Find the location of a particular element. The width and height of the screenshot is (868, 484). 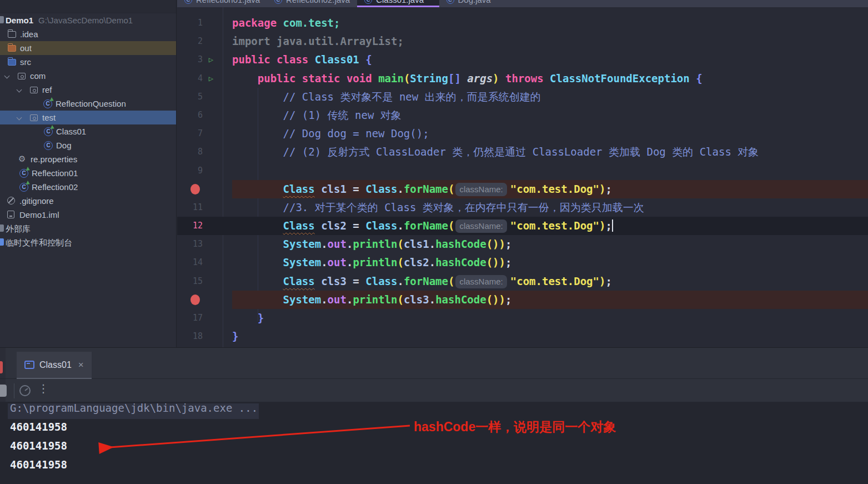

tree-item-reflectionquestion: CReflectionQuestion is located at coordinates (88, 103).